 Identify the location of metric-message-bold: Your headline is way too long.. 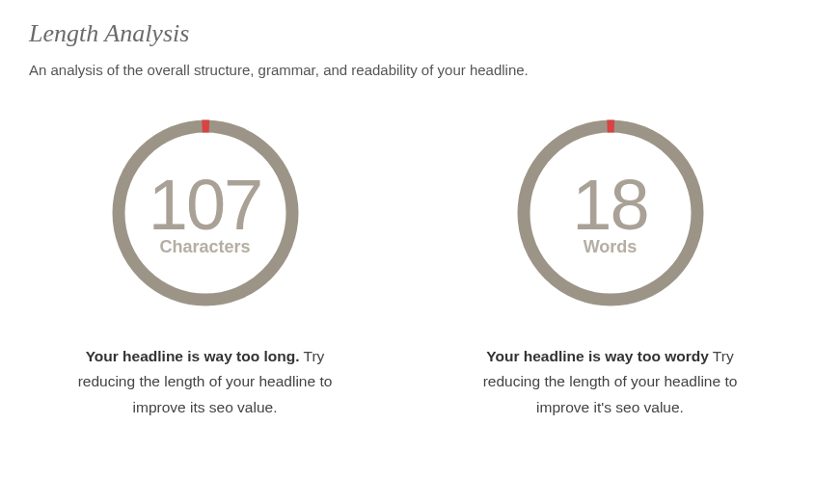
(193, 357).